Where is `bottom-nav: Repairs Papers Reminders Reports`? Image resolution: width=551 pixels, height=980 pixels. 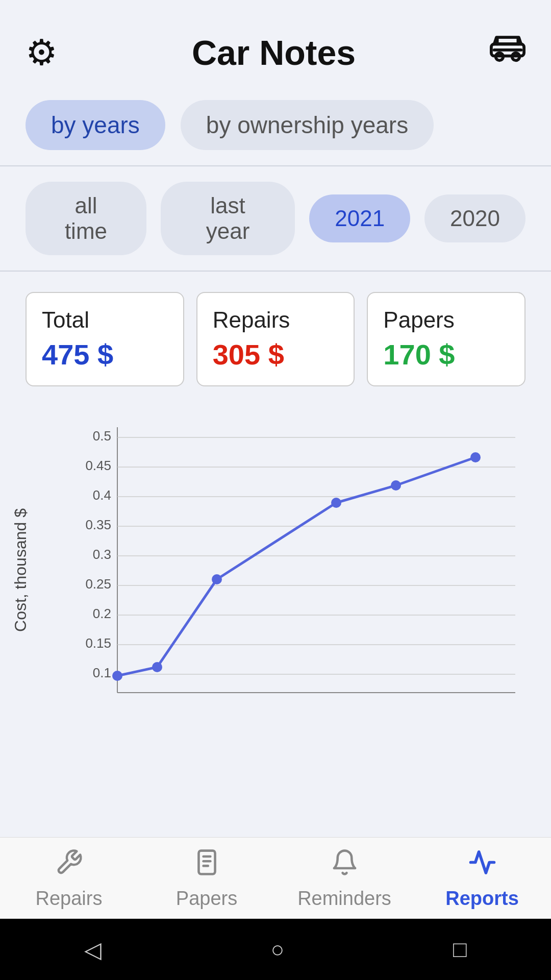 bottom-nav: Repairs Papers Reminders Reports is located at coordinates (276, 878).